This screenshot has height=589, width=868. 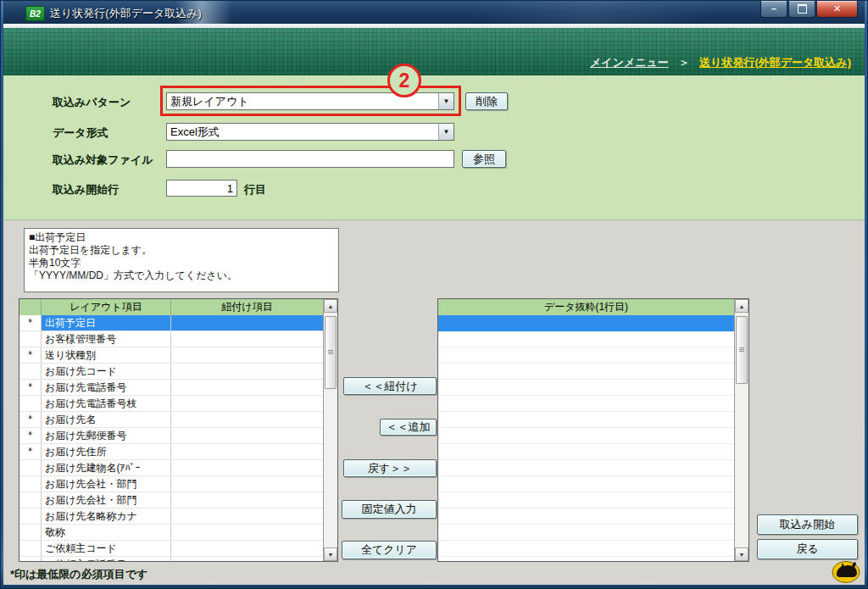 What do you see at coordinates (807, 549) in the screenshot?
I see `back-button: 戻る` at bounding box center [807, 549].